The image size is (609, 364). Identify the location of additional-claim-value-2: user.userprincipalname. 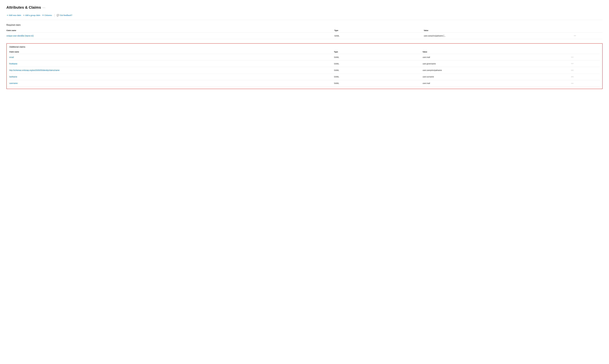
(496, 70).